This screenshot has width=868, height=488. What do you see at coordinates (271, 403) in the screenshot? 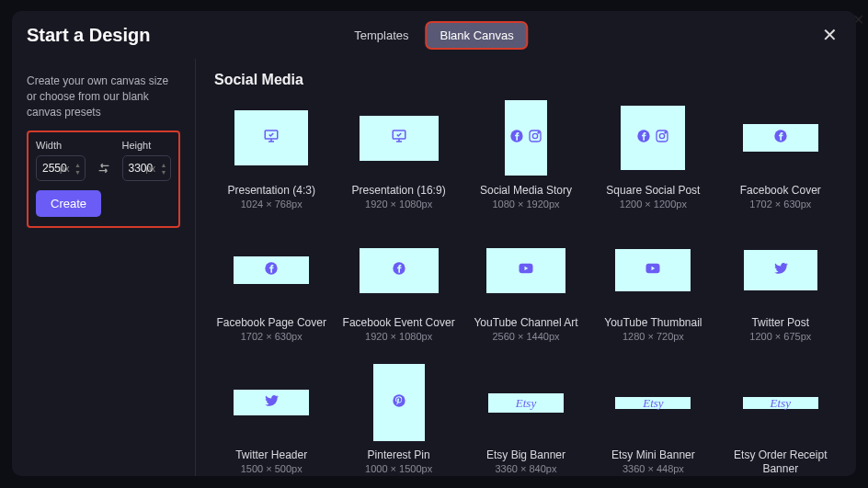
I see `twitter-icon` at bounding box center [271, 403].